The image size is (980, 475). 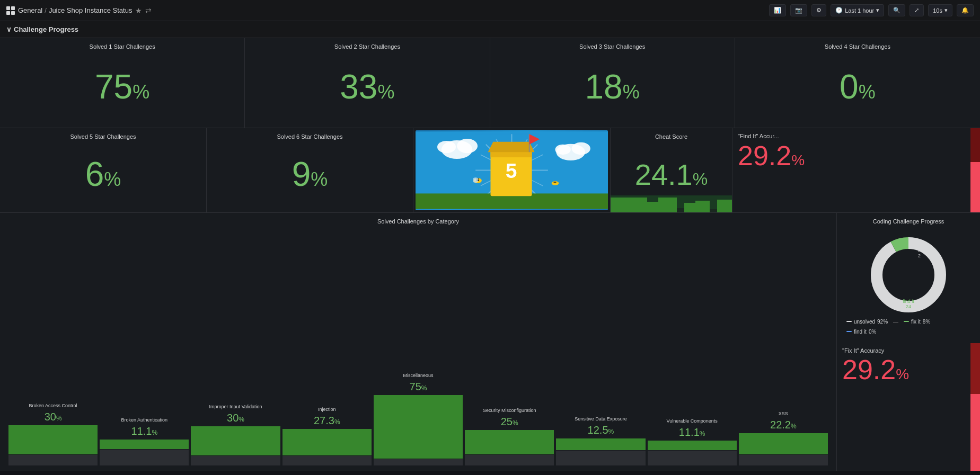 I want to click on chevron-down-icon: ▾, so click(x=878, y=11).